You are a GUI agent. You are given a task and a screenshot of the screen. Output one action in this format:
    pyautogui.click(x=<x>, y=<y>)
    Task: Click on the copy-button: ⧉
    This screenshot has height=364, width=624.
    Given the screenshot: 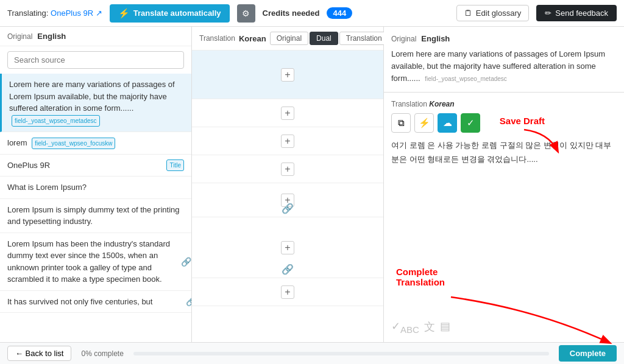 What is the action you would take?
    pyautogui.click(x=401, y=123)
    